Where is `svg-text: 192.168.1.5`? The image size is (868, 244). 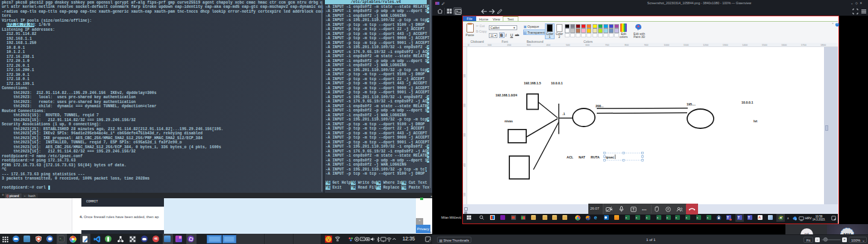 svg-text: 192.168.1.5 is located at coordinates (532, 83).